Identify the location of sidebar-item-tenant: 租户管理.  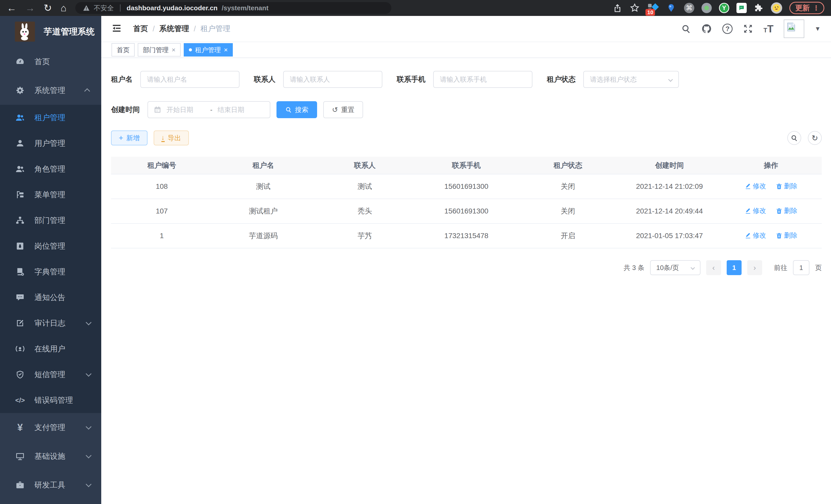
(51, 118).